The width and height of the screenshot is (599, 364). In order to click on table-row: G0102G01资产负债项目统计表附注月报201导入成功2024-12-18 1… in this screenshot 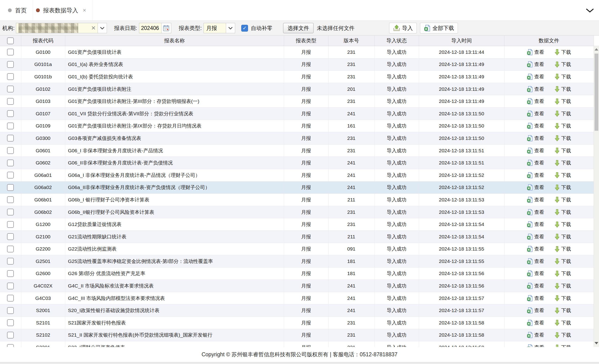, I will do `click(297, 89)`.